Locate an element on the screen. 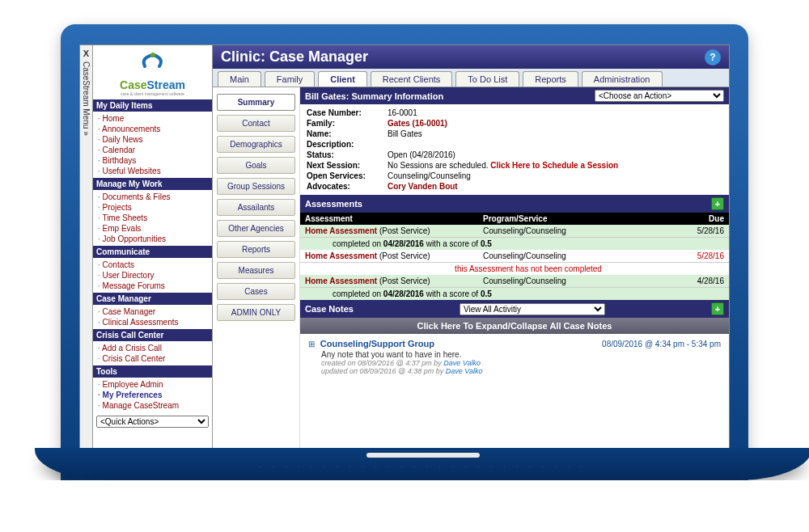 The width and height of the screenshot is (809, 532). logo: CaseStream case & client management soft… is located at coordinates (152, 73).